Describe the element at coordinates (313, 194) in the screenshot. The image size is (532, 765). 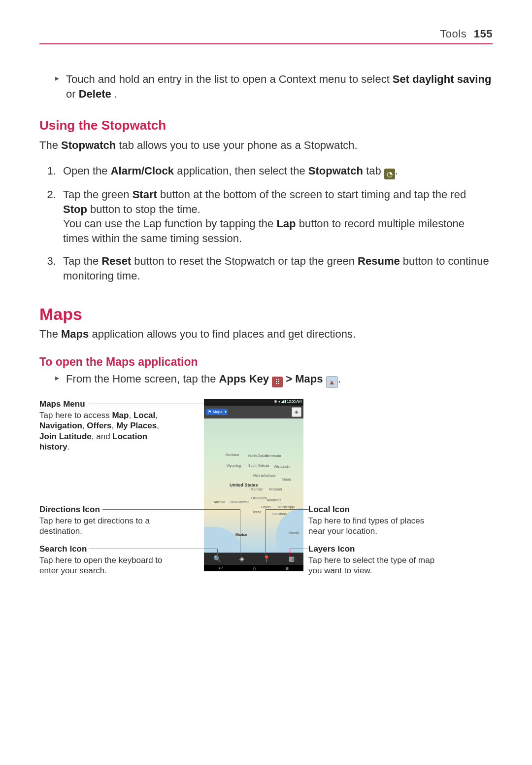
I see `text: button at the bottom of the screen to st…` at that location.